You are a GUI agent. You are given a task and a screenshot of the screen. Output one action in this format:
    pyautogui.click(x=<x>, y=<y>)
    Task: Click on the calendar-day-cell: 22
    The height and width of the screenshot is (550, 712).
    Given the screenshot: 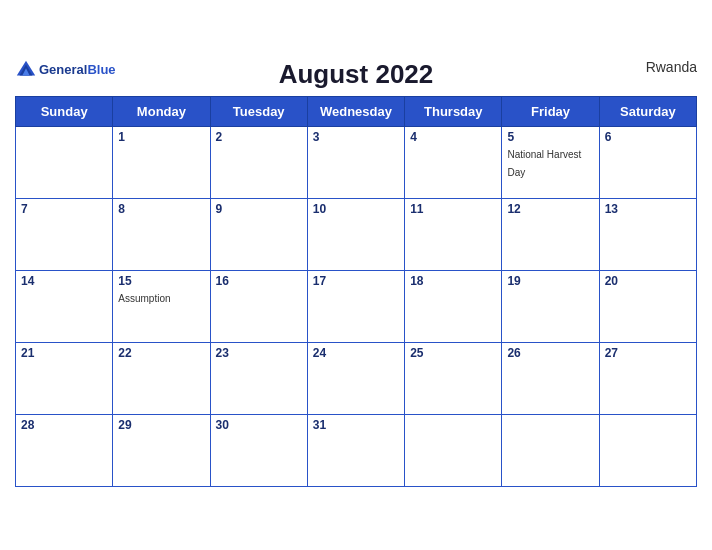 What is the action you would take?
    pyautogui.click(x=162, y=378)
    